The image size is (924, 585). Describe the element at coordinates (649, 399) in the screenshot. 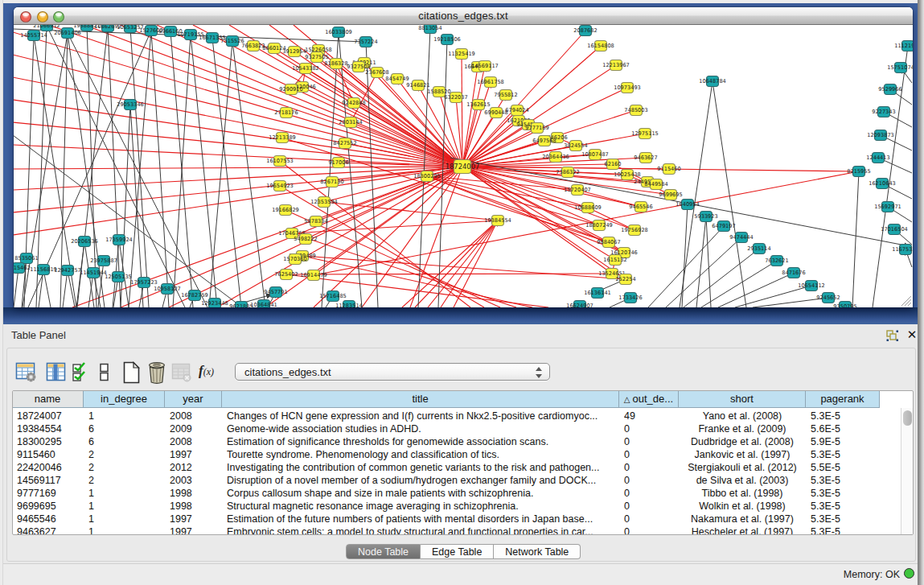

I see `column-header-out_de: △out_de...` at that location.